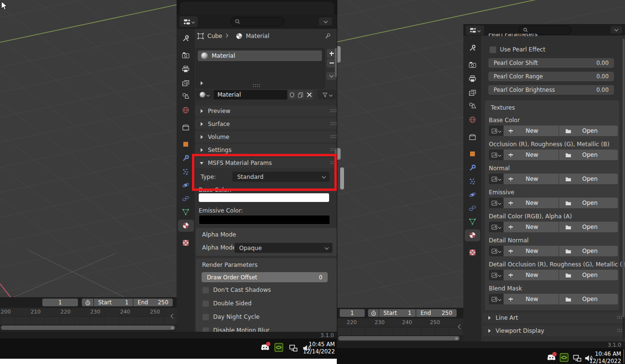  Describe the element at coordinates (265, 220) in the screenshot. I see `emissive-color-swatch` at that location.